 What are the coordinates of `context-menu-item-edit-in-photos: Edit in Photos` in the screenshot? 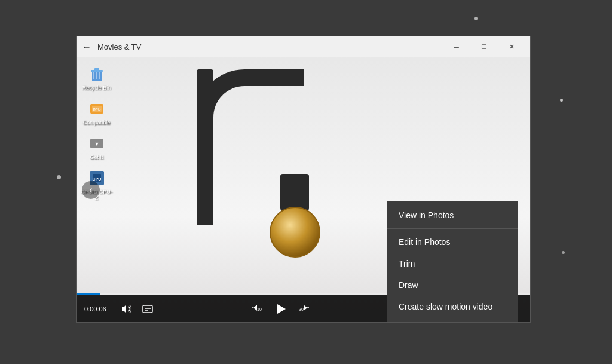 It's located at (452, 242).